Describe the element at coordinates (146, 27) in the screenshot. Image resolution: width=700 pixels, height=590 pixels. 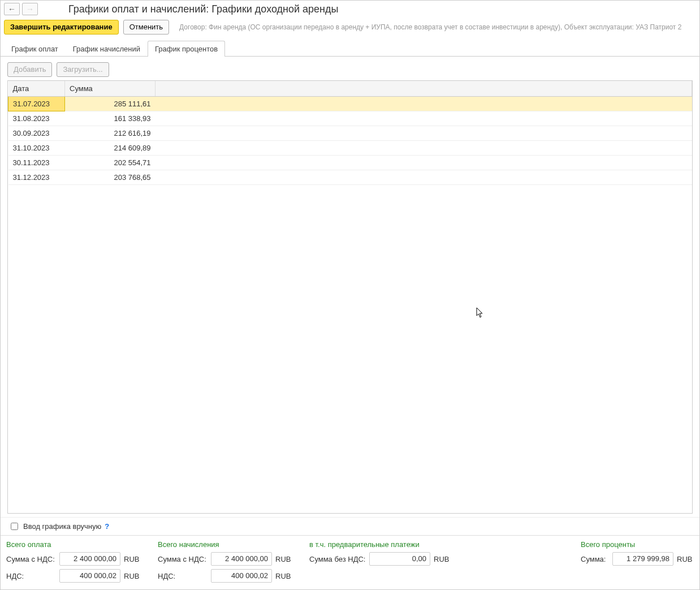
I see `cancel-button: Отменить` at that location.